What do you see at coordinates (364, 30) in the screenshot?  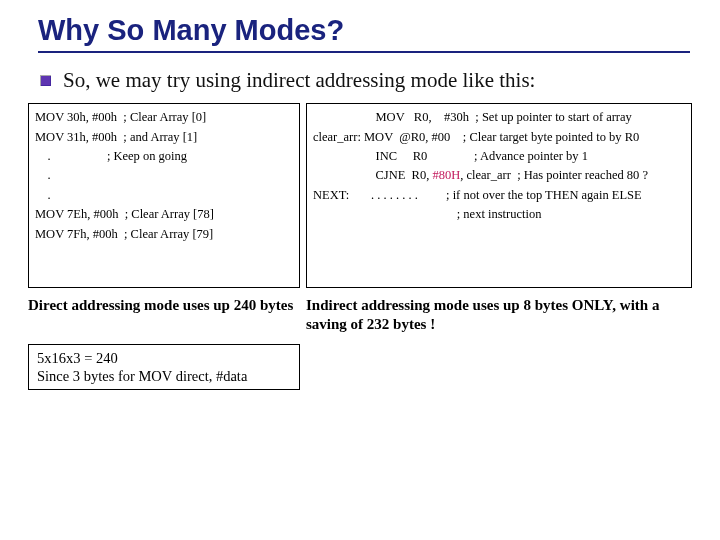 I see `slide-title: Why So Many Modes?` at bounding box center [364, 30].